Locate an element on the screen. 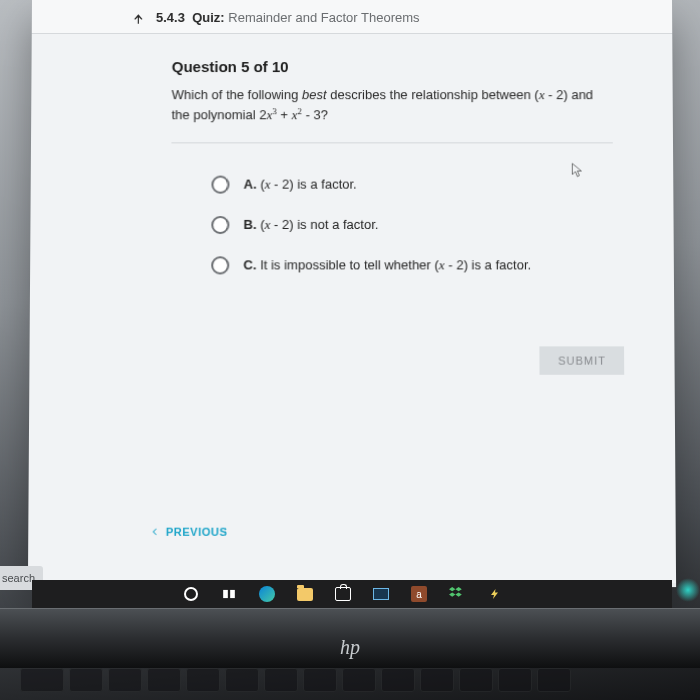  radio-b is located at coordinates (220, 224).